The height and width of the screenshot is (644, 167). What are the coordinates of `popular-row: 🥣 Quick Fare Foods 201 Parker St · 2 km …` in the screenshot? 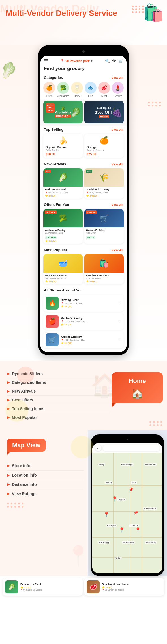 It's located at (84, 270).